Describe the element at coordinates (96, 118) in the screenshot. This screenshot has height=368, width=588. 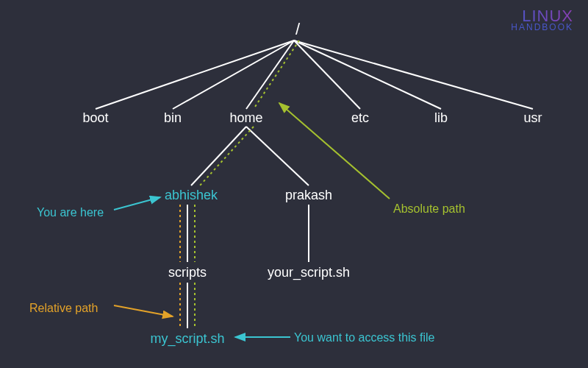
I see `node-boot: boot` at that location.